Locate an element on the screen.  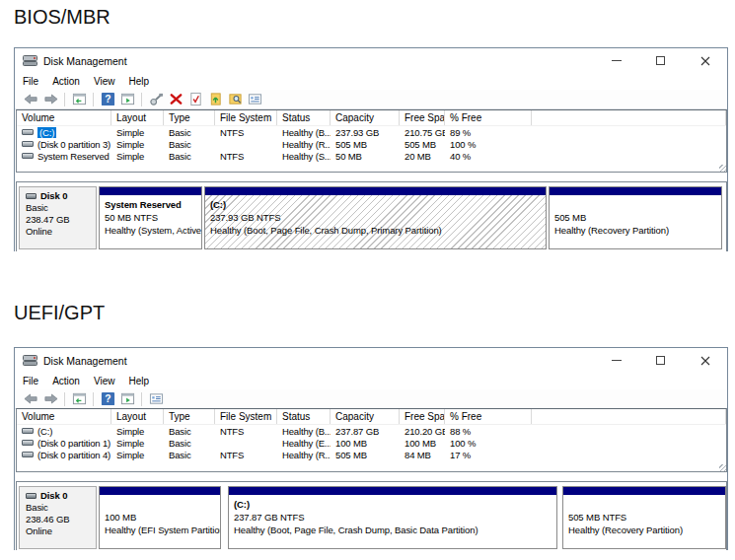
cell-status: Healthy (R... is located at coordinates (304, 455).